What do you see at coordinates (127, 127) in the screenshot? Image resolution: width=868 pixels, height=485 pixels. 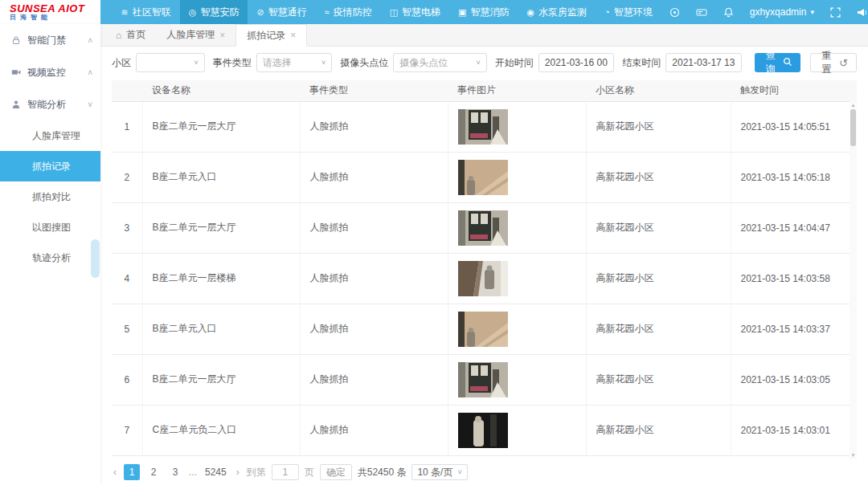 I see `row-index: 1` at bounding box center [127, 127].